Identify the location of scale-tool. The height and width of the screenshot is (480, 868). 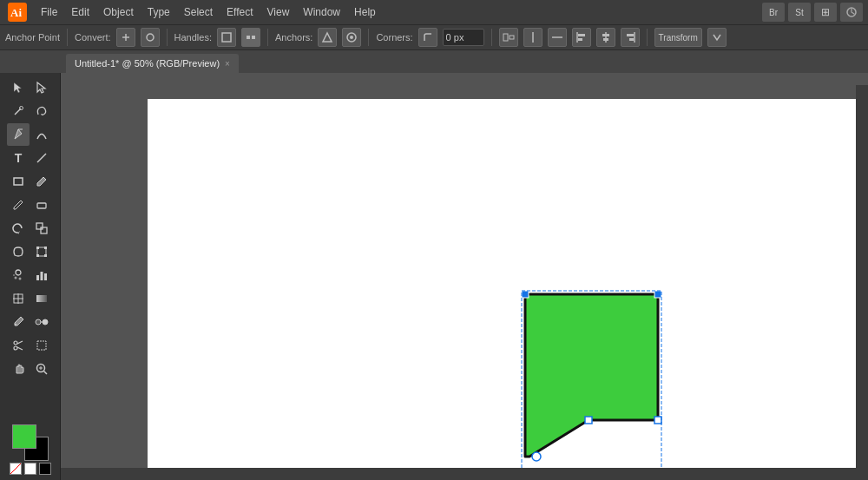
(42, 228).